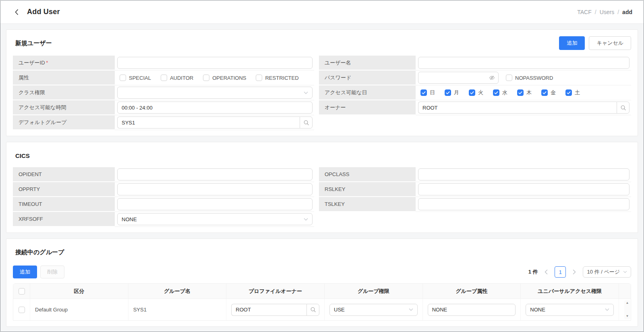 This screenshot has width=644, height=332. What do you see at coordinates (627, 309) in the screenshot?
I see `table-scrollbar: ▲ ▼` at bounding box center [627, 309].